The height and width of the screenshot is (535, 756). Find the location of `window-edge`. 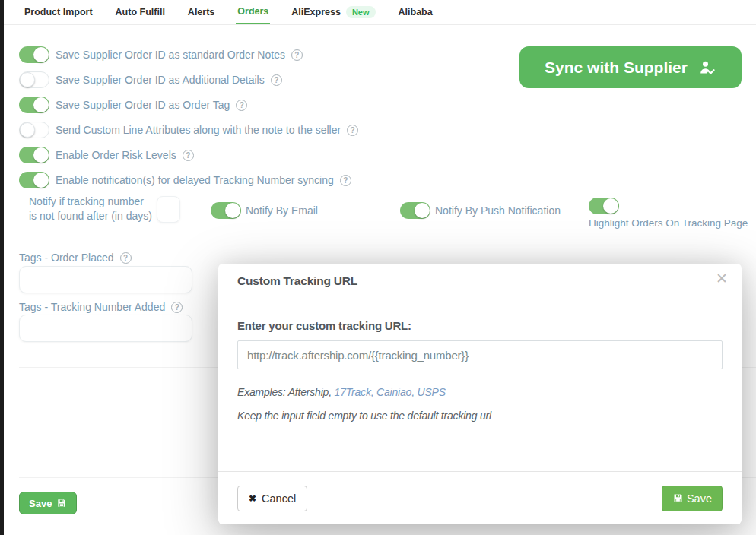

window-edge is located at coordinates (2, 268).